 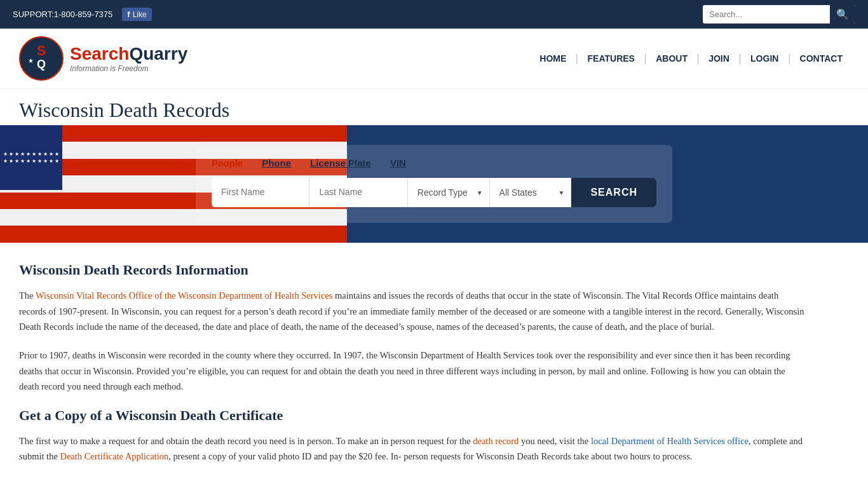 I want to click on svg-text: S, so click(x=42, y=51).